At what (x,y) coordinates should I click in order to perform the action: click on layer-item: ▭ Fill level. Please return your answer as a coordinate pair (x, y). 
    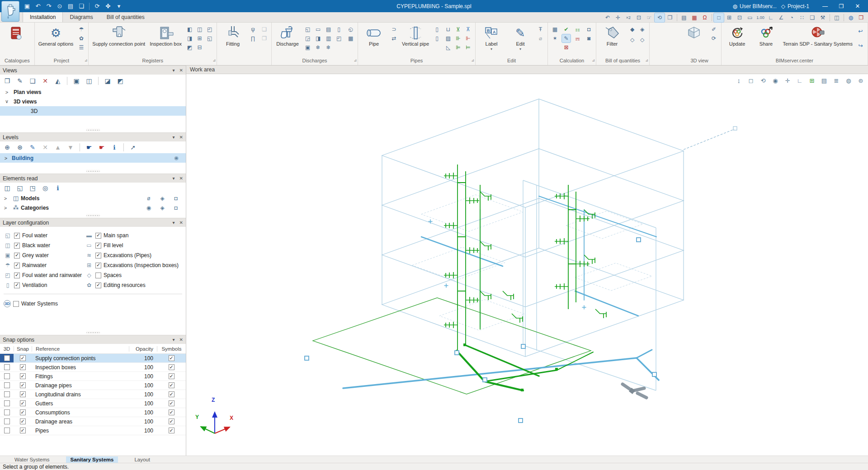
    Looking at the image, I should click on (135, 245).